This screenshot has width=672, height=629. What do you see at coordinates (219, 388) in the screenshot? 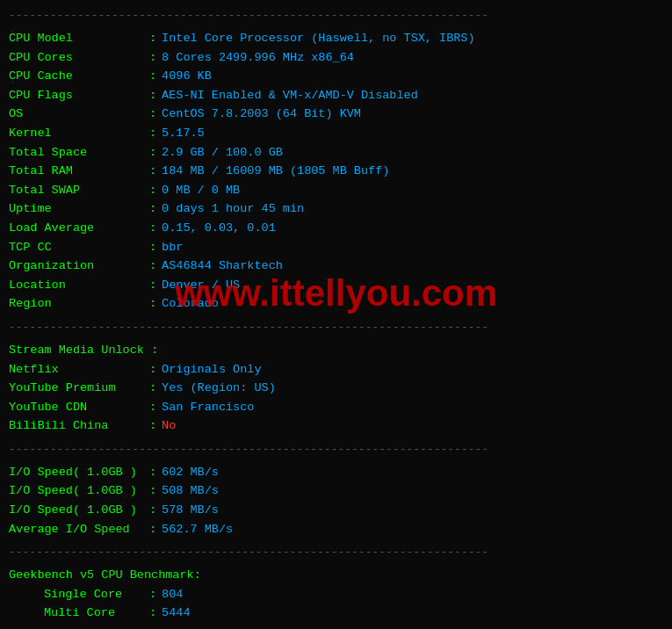
I see `youtube-premium-value: Yes (Region: US)` at bounding box center [219, 388].